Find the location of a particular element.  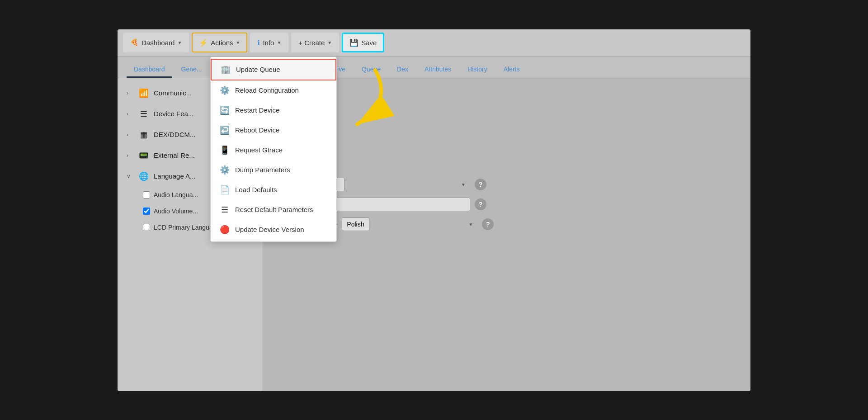

reboot-icon: ↩️ is located at coordinates (225, 130).